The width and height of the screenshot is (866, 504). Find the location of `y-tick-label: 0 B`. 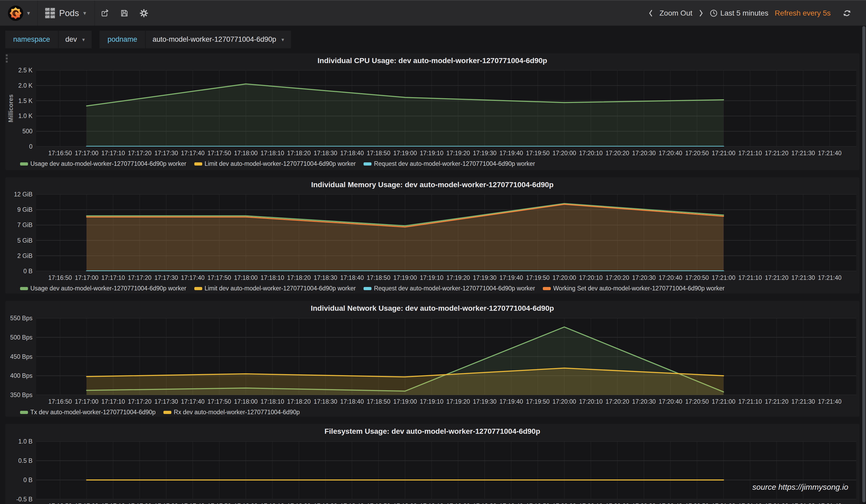

y-tick-label: 0 B is located at coordinates (20, 480).